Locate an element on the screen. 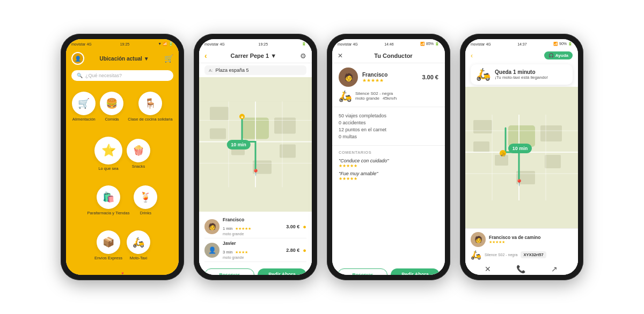 Image resolution: width=644 pixels, height=314 pixels. comment-text-1: "Conduce con cuidado" is located at coordinates (389, 161).